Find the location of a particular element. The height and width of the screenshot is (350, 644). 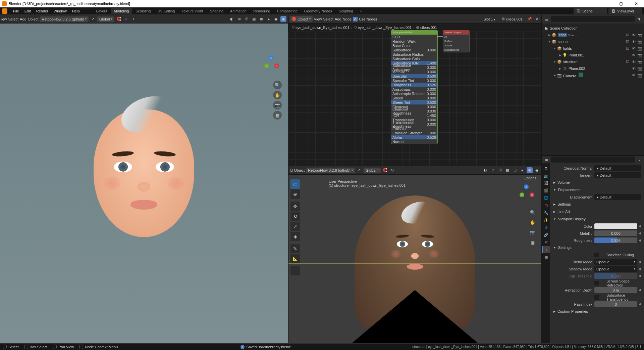

ne-menu-select: Select is located at coordinates (328, 19).